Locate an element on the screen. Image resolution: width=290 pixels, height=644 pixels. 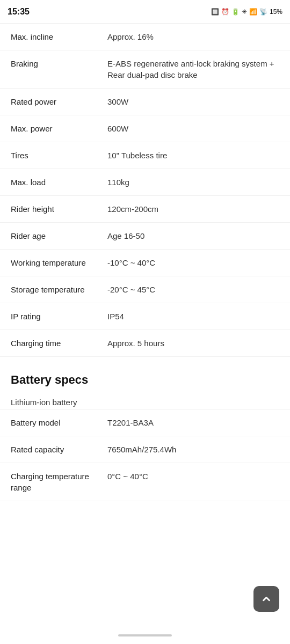
battery-spec-value: 0°C ~ 40°C is located at coordinates (193, 477).